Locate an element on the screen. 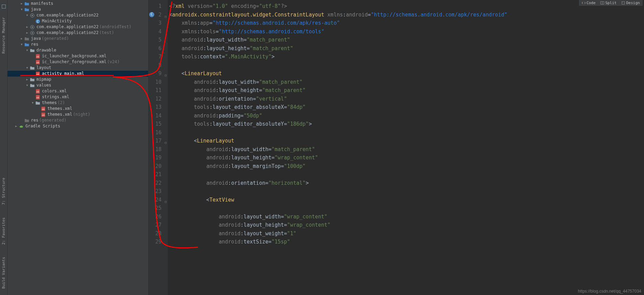  tree-item-themes: themes (2) is located at coordinates (78, 103).